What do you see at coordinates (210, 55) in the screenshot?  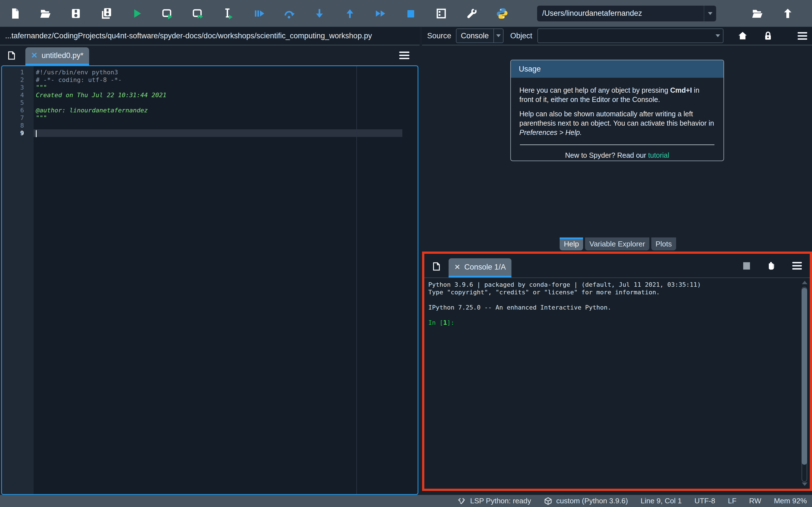 I see `editor-tabbar: ✕ untitled0.py*` at bounding box center [210, 55].